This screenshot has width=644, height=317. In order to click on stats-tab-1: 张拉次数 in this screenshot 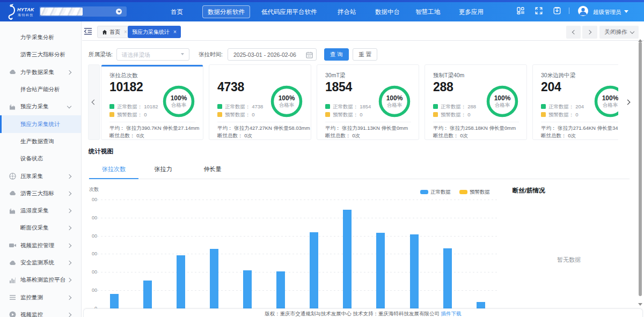, I will do `click(114, 169)`.